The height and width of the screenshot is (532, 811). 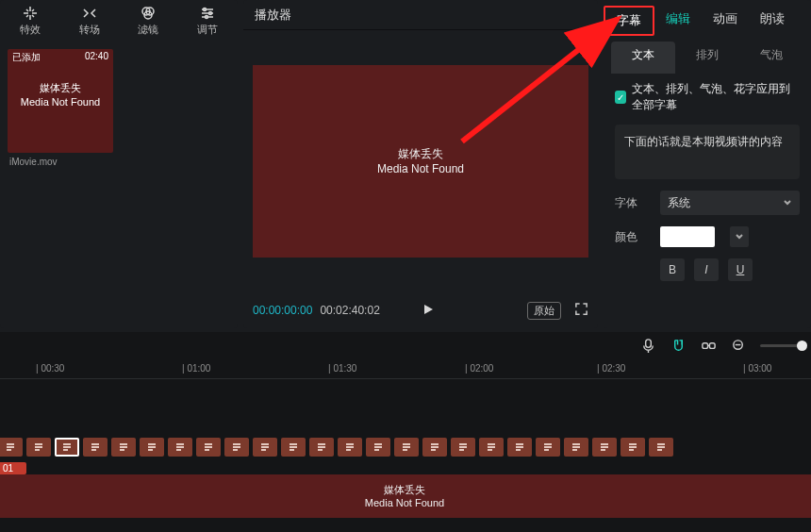 I want to click on ruler-tick: 02:30, so click(x=613, y=368).